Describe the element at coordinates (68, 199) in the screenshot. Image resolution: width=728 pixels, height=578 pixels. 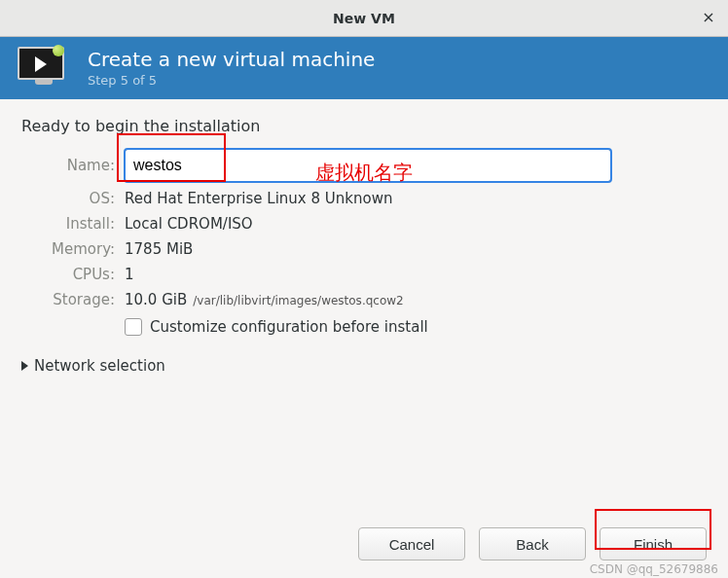
I see `os-label: OS:` at that location.